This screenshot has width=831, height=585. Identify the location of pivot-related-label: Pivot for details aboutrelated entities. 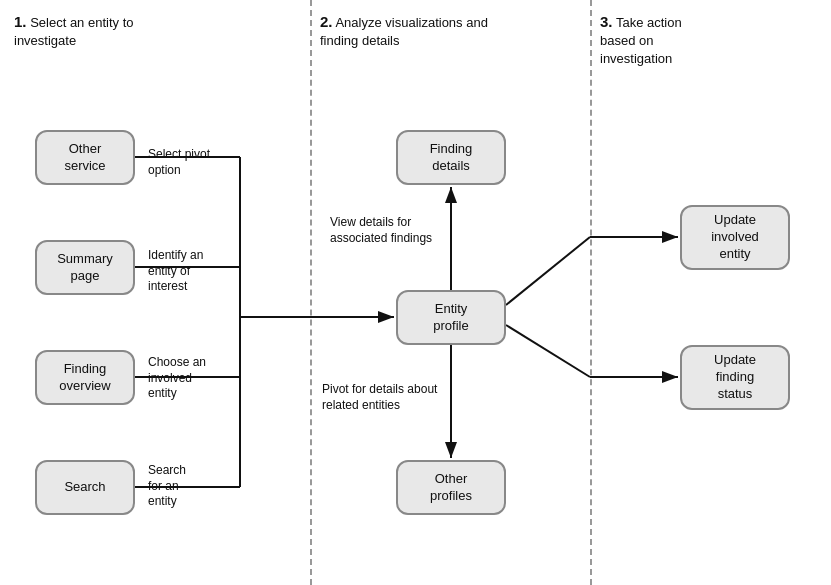
(380, 398).